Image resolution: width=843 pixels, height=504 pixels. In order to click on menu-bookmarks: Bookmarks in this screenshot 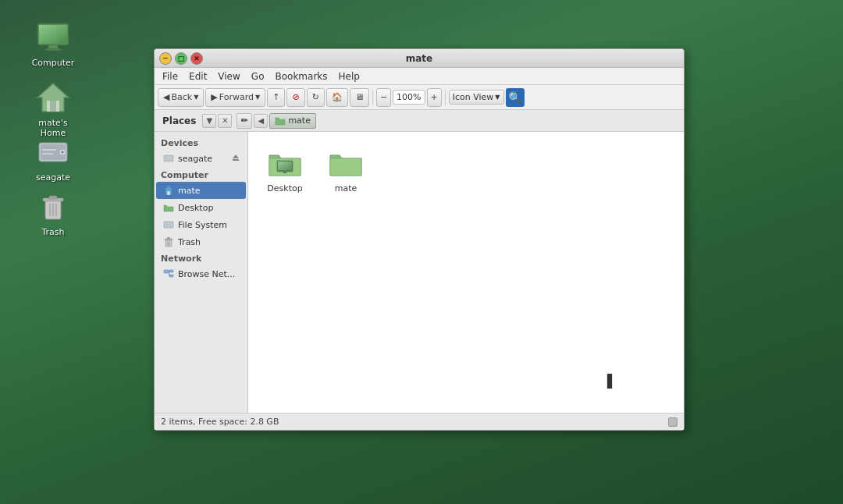, I will do `click(301, 76)`.